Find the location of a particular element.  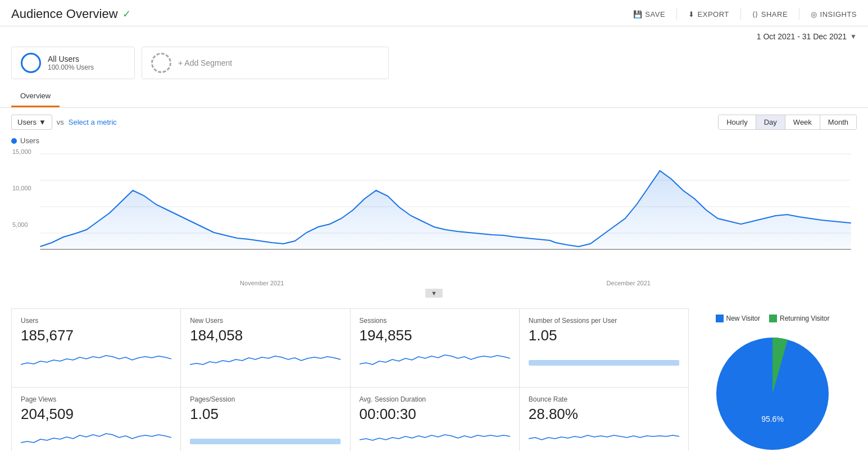

stat-label-bounce-rate: Bounce Rate is located at coordinates (604, 399).